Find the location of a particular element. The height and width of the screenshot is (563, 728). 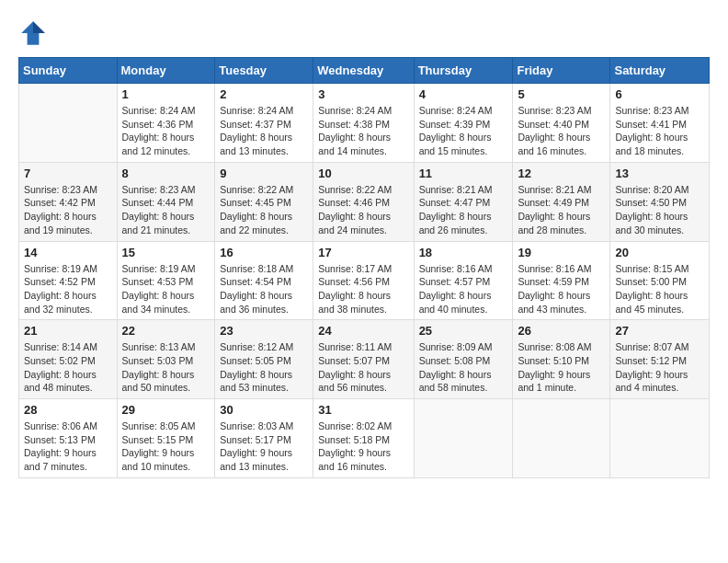

day-info: Sunrise: 8:23 AM Sunset: 4:42 PM Dayligh… is located at coordinates (68, 210).